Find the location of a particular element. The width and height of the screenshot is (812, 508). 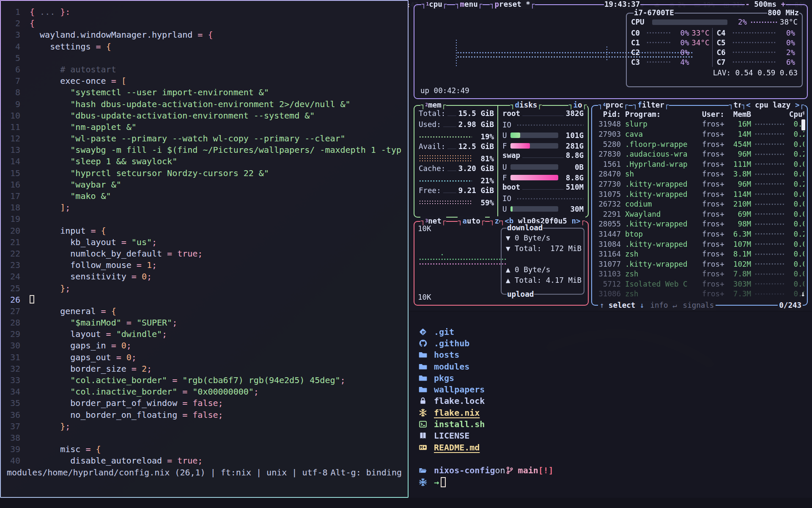

proc-row: 27903cavafros+14M0.2 is located at coordinates (700, 134).